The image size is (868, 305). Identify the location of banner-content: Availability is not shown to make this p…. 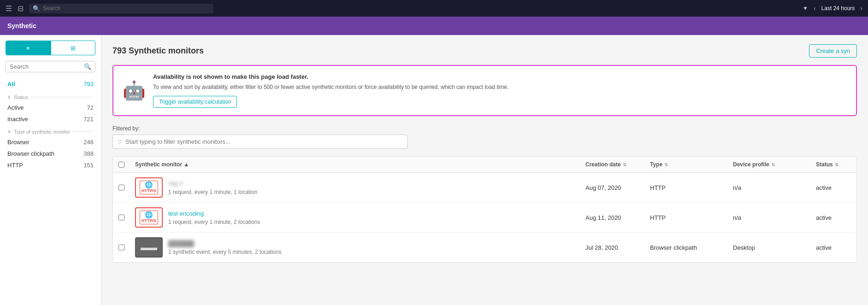
(500, 90).